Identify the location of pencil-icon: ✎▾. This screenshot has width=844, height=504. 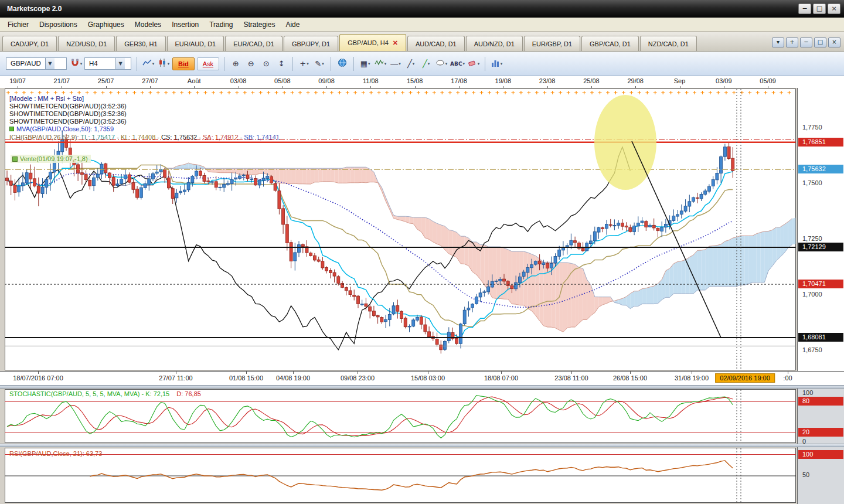
(319, 64).